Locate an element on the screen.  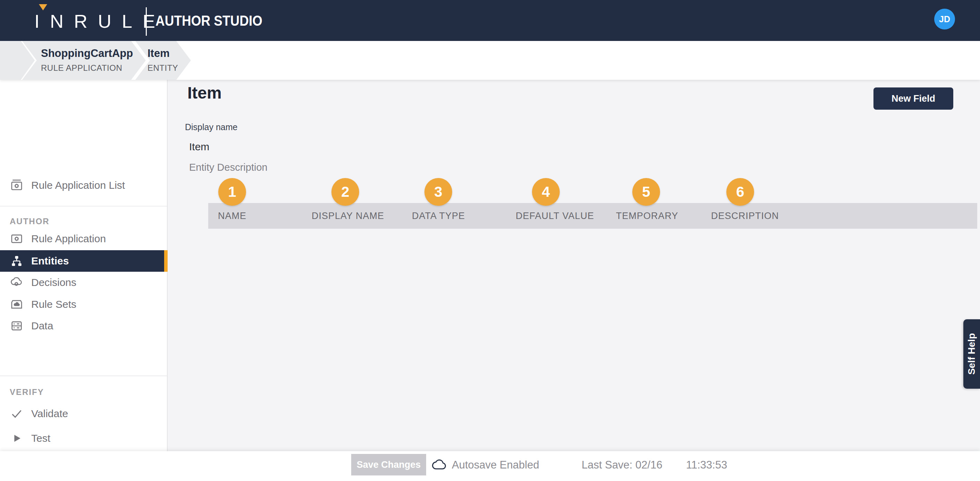
sidebar-item-label: Rule Sets is located at coordinates (54, 304).